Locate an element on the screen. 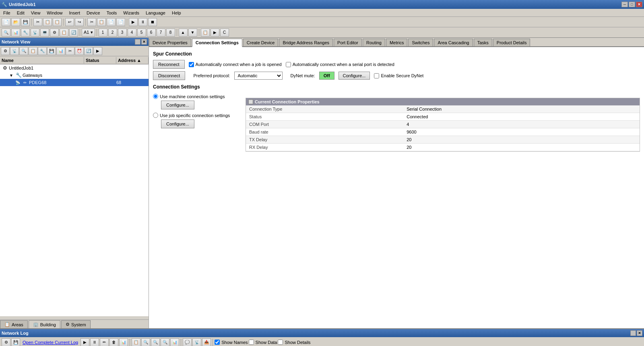 Image resolution: width=644 pixels, height=346 pixels. menu-item-insert: Insert is located at coordinates (74, 13).